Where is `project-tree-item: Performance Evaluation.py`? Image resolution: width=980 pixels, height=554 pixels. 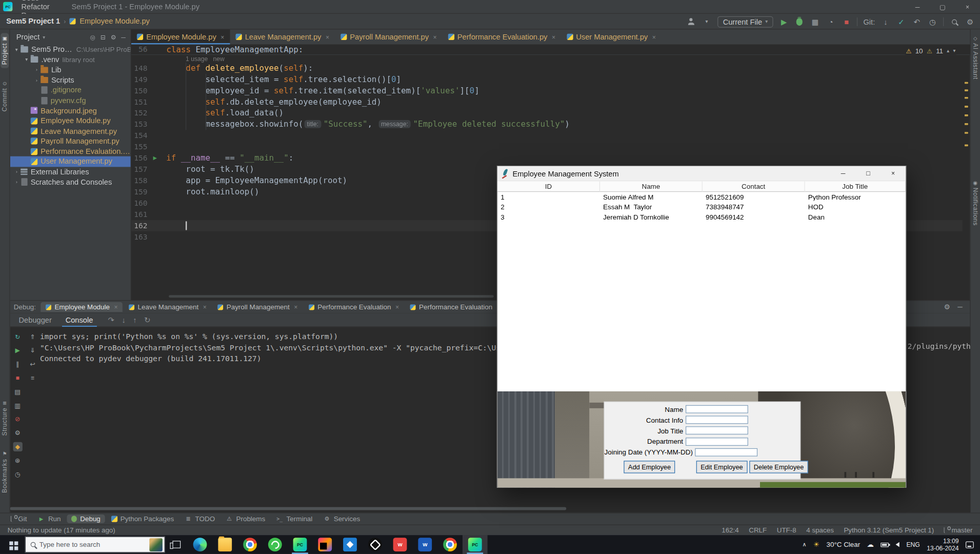
project-tree-item: Performance Evaluation.py is located at coordinates (71, 151).